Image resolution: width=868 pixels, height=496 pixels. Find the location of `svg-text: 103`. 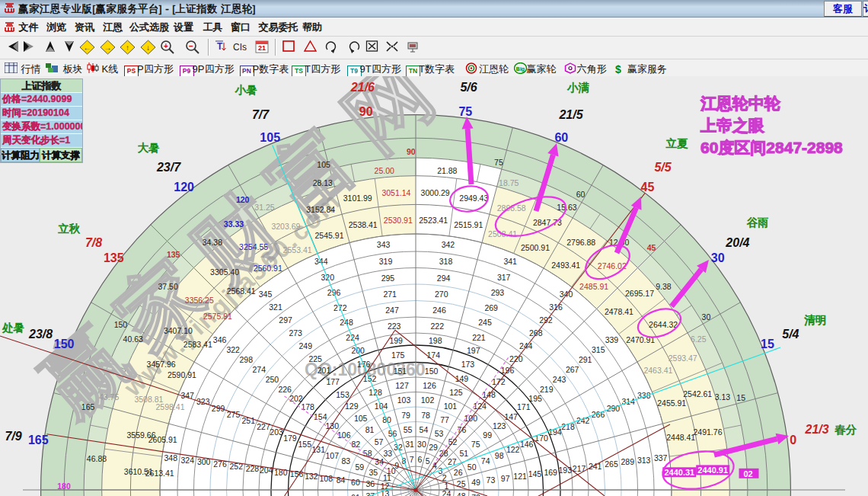

svg-text: 103 is located at coordinates (404, 400).